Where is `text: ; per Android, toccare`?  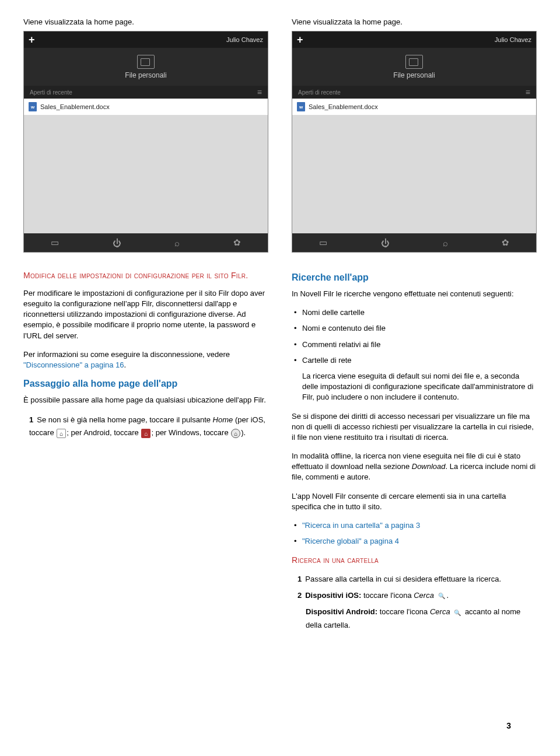
text: ; per Android, toccare is located at coordinates (104, 433).